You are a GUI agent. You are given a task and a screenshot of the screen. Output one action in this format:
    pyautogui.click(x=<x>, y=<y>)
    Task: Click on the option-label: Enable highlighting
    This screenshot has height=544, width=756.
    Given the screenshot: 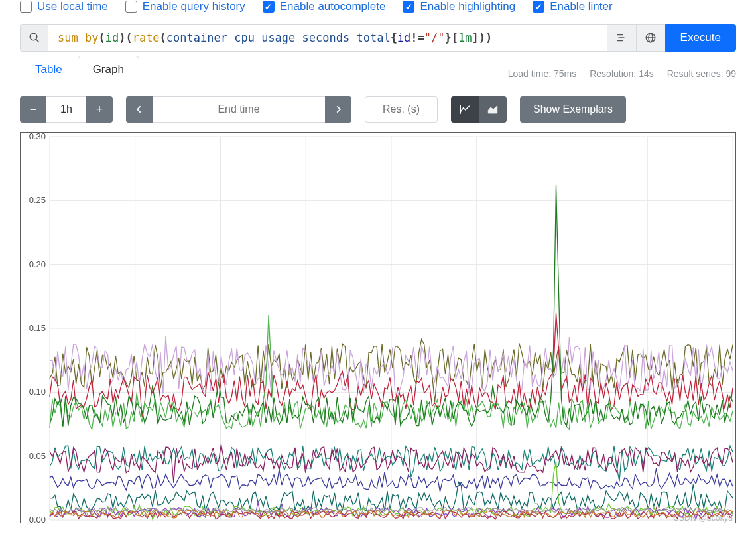 What is the action you would take?
    pyautogui.click(x=468, y=7)
    